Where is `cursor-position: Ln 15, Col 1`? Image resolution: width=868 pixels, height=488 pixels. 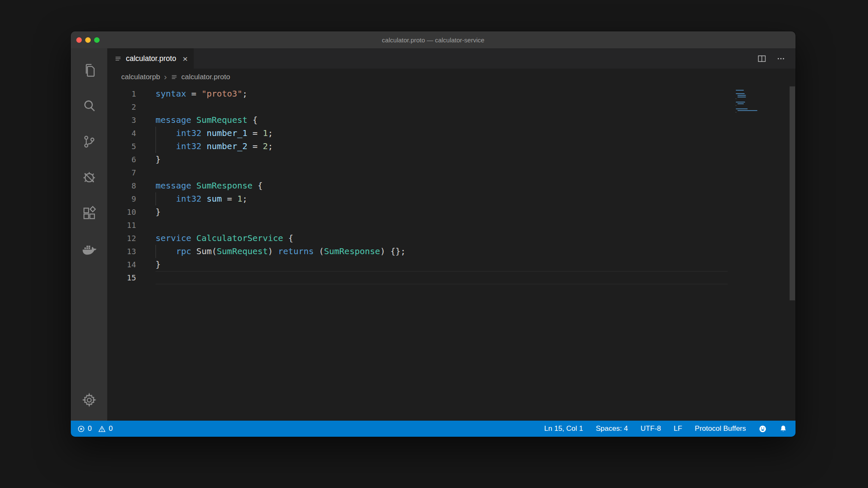 cursor-position: Ln 15, Col 1 is located at coordinates (564, 429).